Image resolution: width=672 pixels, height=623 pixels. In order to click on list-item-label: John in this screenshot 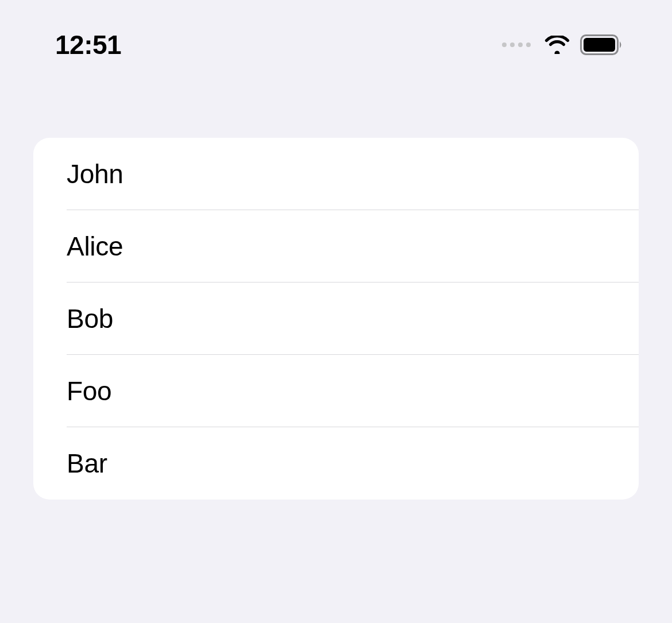, I will do `click(95, 174)`.